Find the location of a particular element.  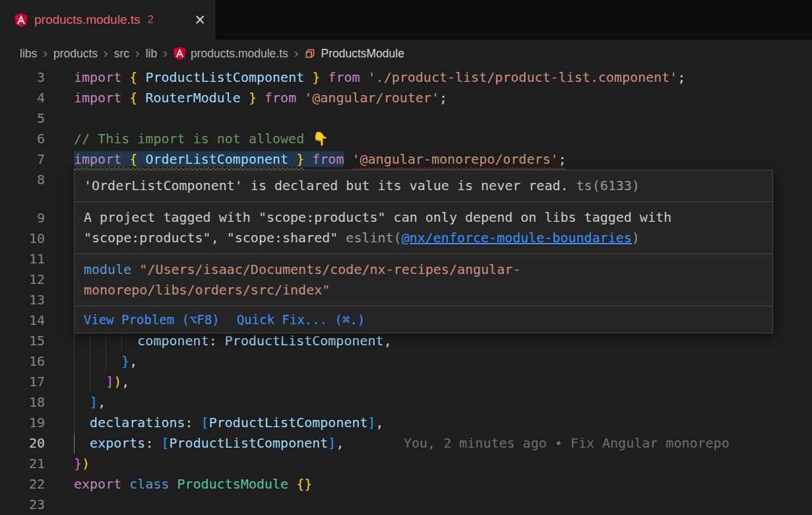

line-number-22: 22 is located at coordinates (22, 485).